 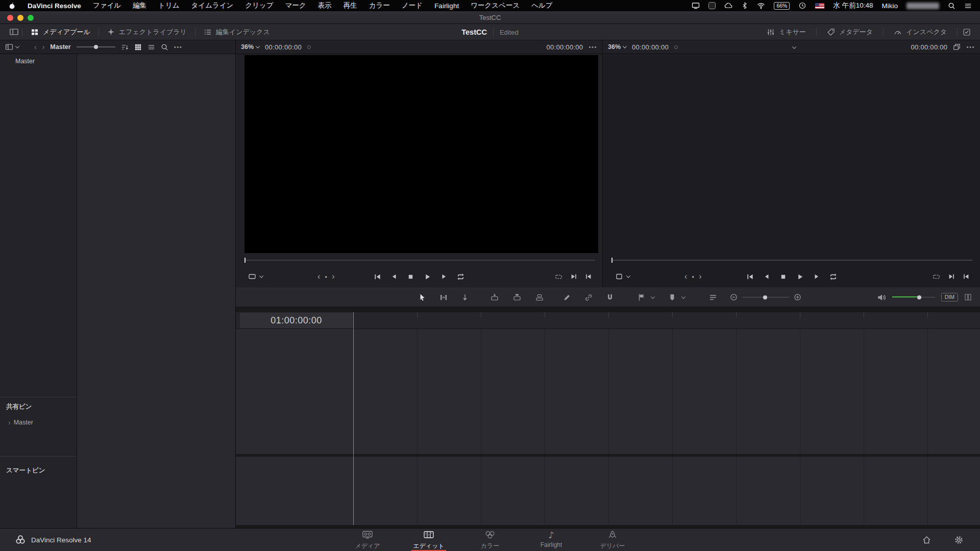 I want to click on page-tab-deliver: デリバー, so click(x=612, y=540).